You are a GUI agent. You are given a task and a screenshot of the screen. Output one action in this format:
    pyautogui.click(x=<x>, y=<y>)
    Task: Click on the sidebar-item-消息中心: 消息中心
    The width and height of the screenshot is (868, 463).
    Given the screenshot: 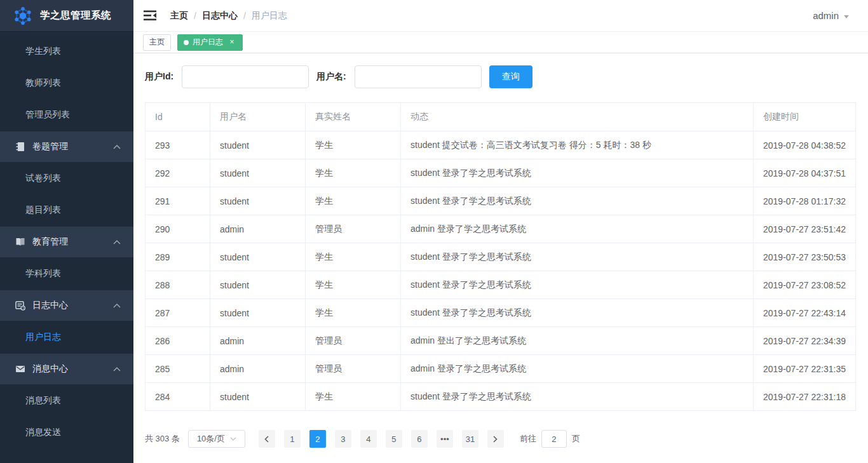 What is the action you would take?
    pyautogui.click(x=67, y=369)
    